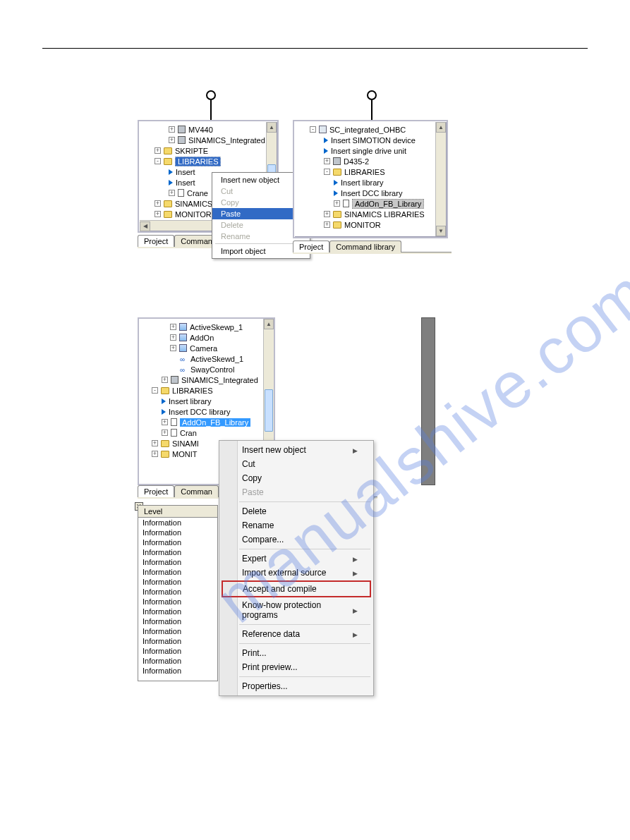 This screenshot has width=630, height=840. I want to click on menu-properties: Properties..., so click(296, 686).